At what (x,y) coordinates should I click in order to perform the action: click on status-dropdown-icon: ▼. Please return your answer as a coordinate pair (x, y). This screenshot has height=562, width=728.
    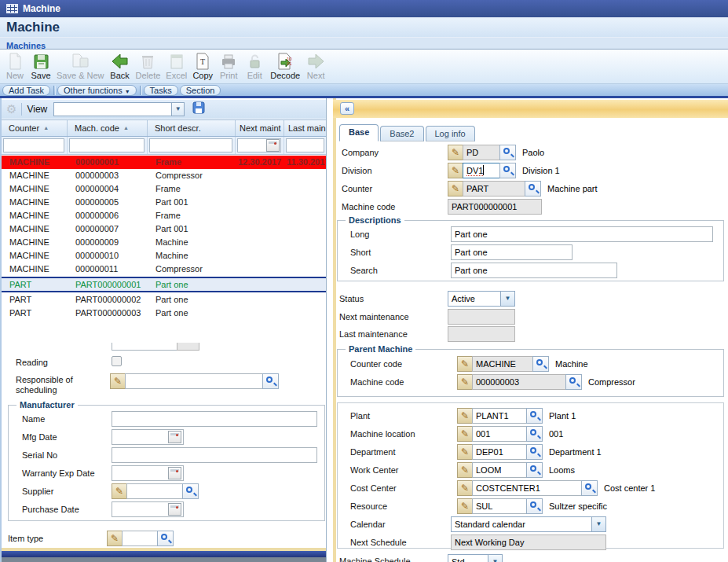
    Looking at the image, I should click on (507, 299).